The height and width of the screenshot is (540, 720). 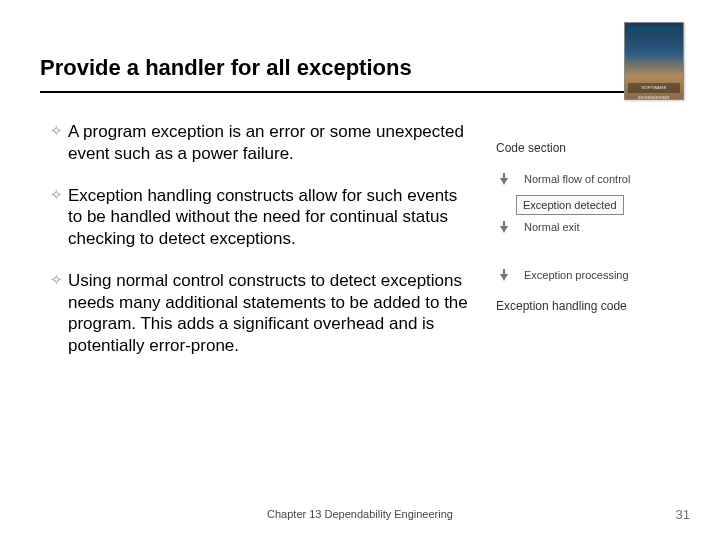 What do you see at coordinates (586, 227) in the screenshot?
I see `diagram-row: Normal exit` at bounding box center [586, 227].